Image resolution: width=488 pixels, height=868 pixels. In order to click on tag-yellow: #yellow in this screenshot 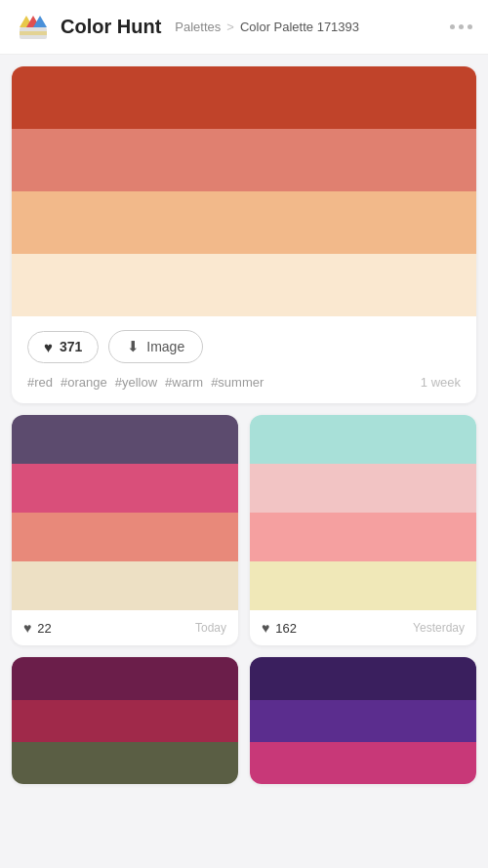, I will do `click(137, 383)`.